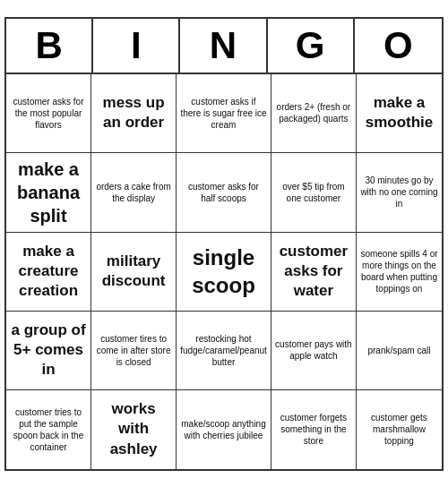 The height and width of the screenshot is (487, 448). What do you see at coordinates (314, 113) in the screenshot?
I see `cell-text-3: orders 2+ (fresh or packaged) quarts` at bounding box center [314, 113].